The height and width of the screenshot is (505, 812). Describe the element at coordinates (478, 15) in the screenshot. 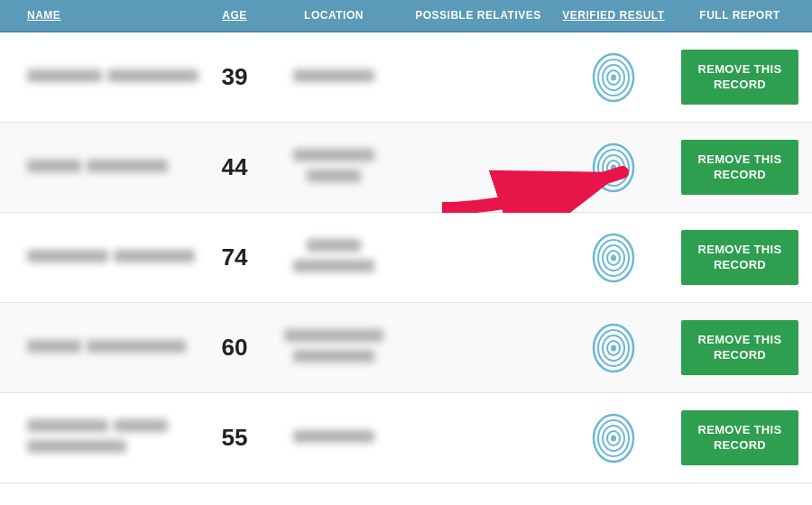

I see `header-relatives: POSSIBLE RELATIVES` at that location.